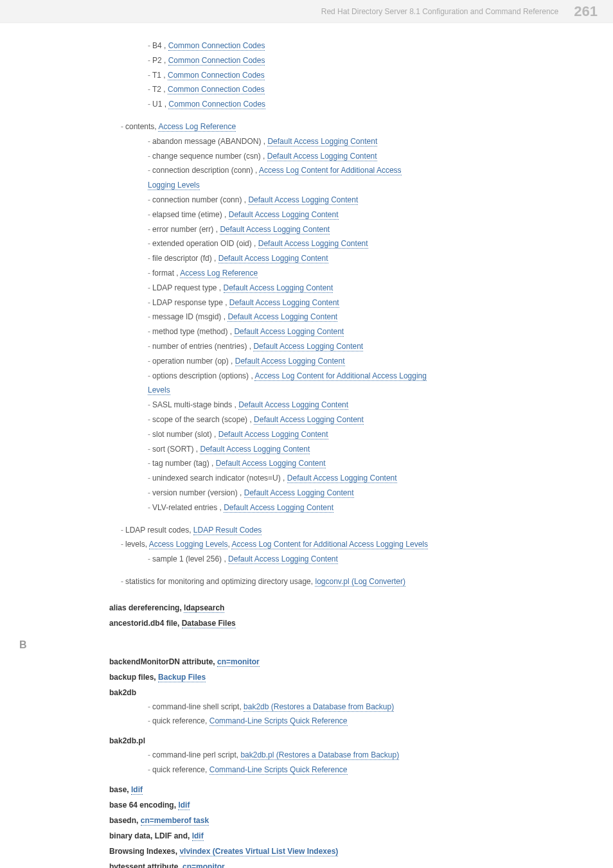 Image resolution: width=613 pixels, height=868 pixels. I want to click on link-topic-cont: Levels, so click(159, 391).